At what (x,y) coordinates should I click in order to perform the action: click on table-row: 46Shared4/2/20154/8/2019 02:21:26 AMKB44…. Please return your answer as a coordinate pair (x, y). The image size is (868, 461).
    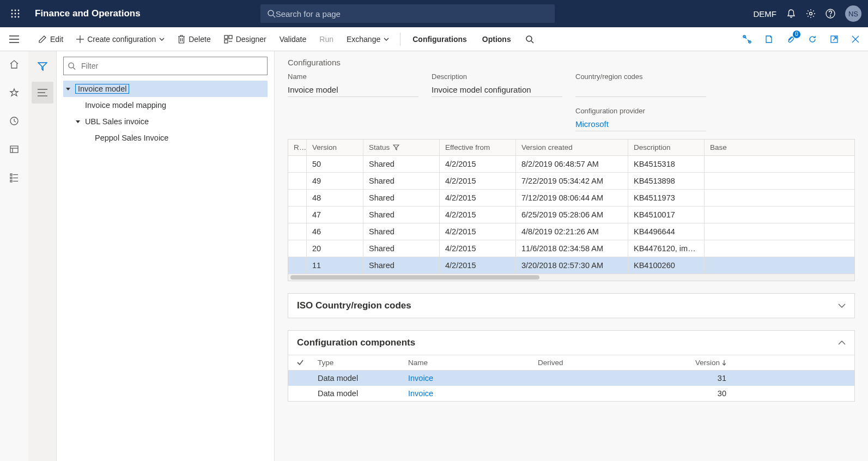
    Looking at the image, I should click on (571, 232).